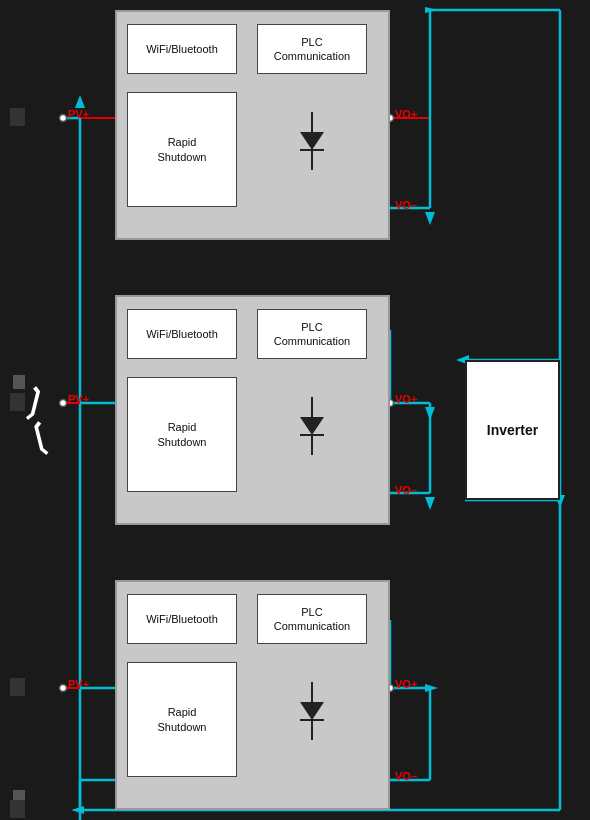  I want to click on vo-minus-label-2: VO–, so click(406, 490).